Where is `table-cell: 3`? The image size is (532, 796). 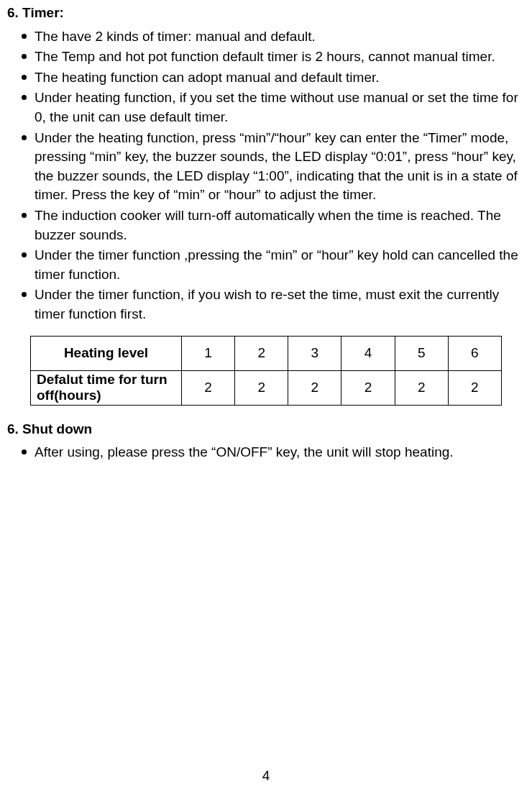 table-cell: 3 is located at coordinates (315, 353).